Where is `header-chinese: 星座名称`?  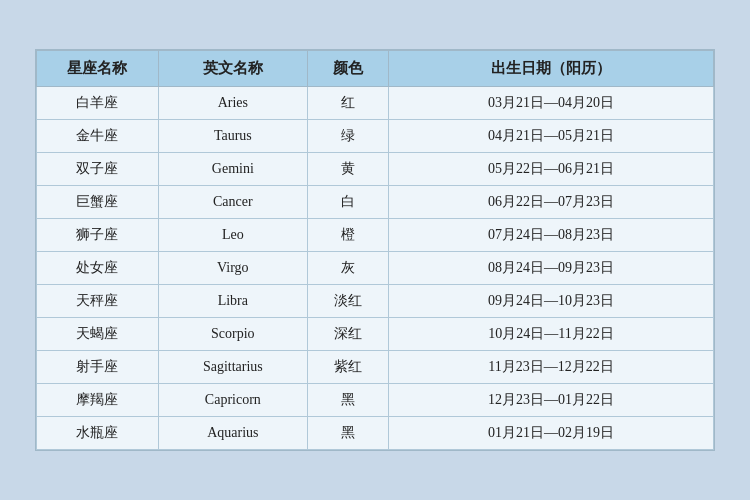 header-chinese: 星座名称 is located at coordinates (98, 69).